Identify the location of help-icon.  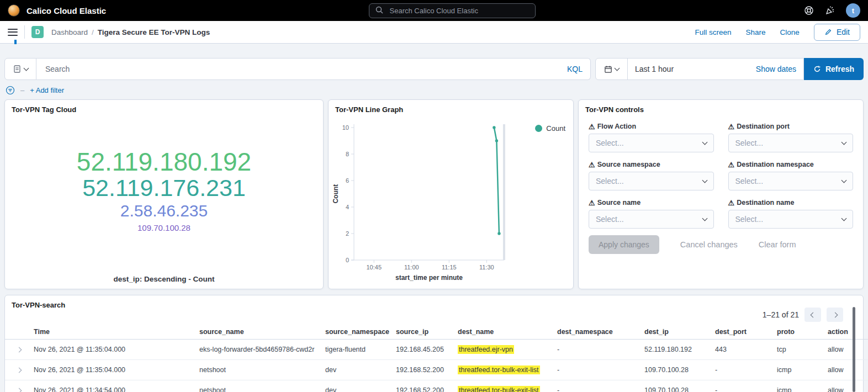
(809, 10).